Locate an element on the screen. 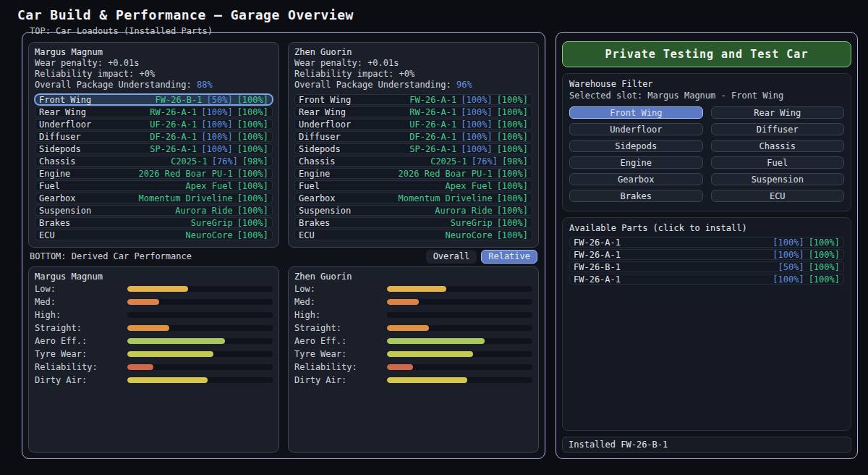  performance-bars: Low:Med:High:Straight:Aero Eff.:Tyre Wea… is located at coordinates (153, 335).